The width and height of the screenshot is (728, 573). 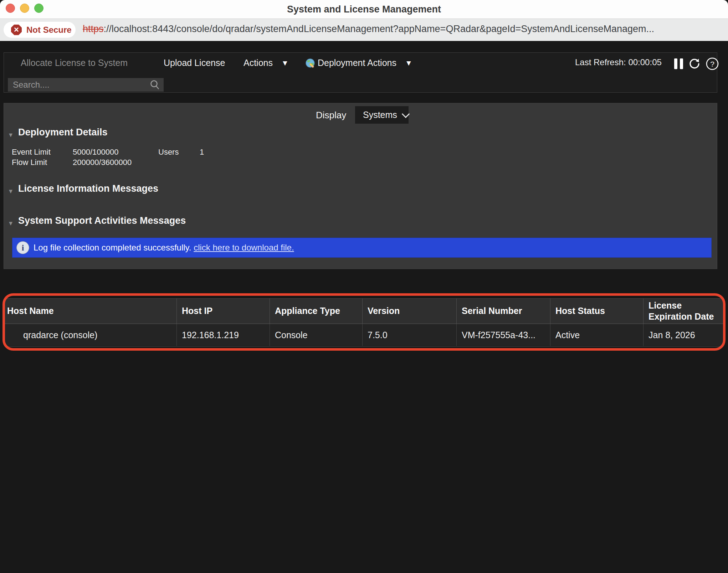 What do you see at coordinates (364, 9) in the screenshot?
I see `titlebar: System and License Management` at bounding box center [364, 9].